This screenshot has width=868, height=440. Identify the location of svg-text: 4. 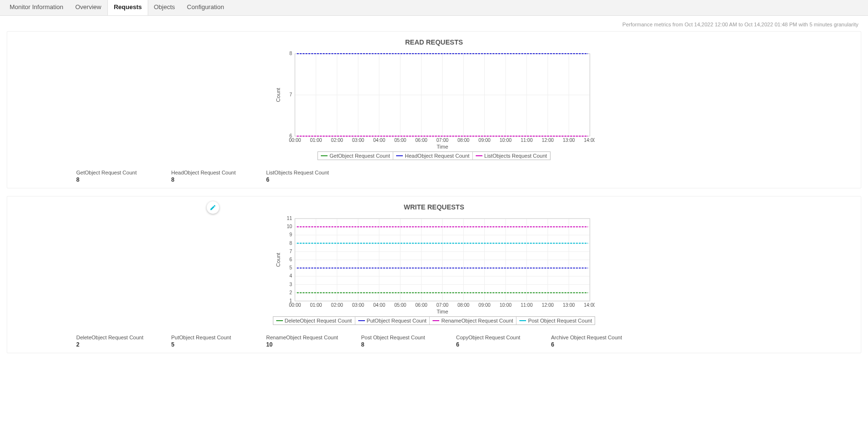
(291, 276).